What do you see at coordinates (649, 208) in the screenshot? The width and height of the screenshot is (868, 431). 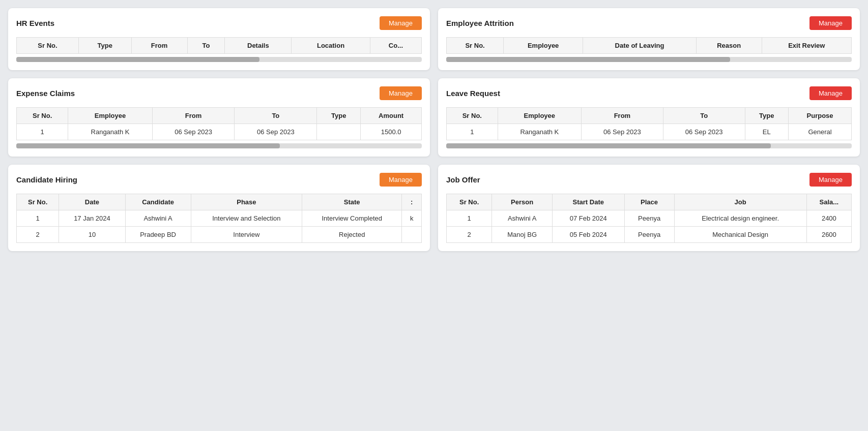 I see `job-offer-card: Job Offer Manage Sr No. Person Start Dat…` at bounding box center [649, 208].